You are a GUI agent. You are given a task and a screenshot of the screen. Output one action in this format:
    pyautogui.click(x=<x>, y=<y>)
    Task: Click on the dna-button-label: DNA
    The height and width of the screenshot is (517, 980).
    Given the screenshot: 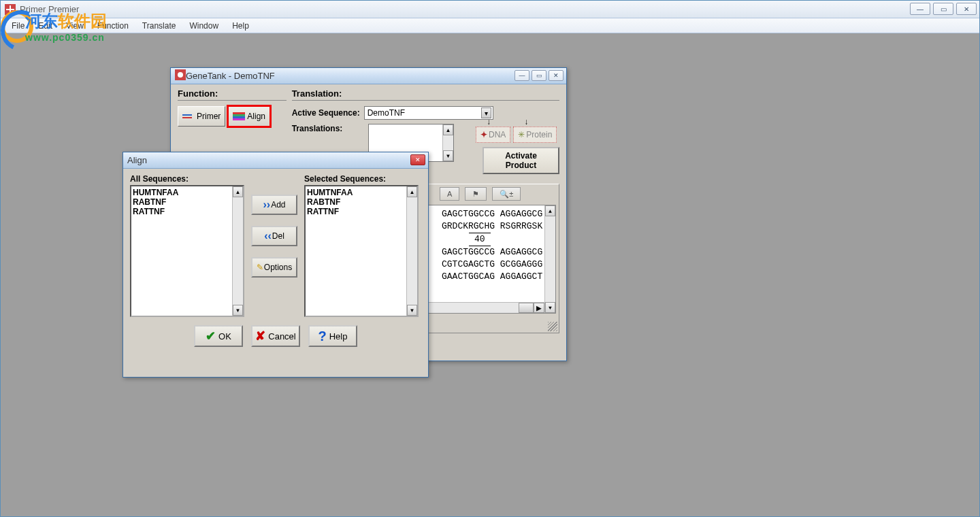 What is the action you would take?
    pyautogui.click(x=497, y=135)
    